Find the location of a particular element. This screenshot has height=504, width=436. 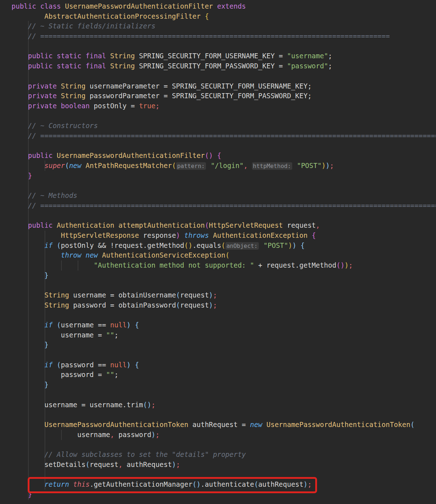

inlay-hint: pattern: is located at coordinates (191, 166).